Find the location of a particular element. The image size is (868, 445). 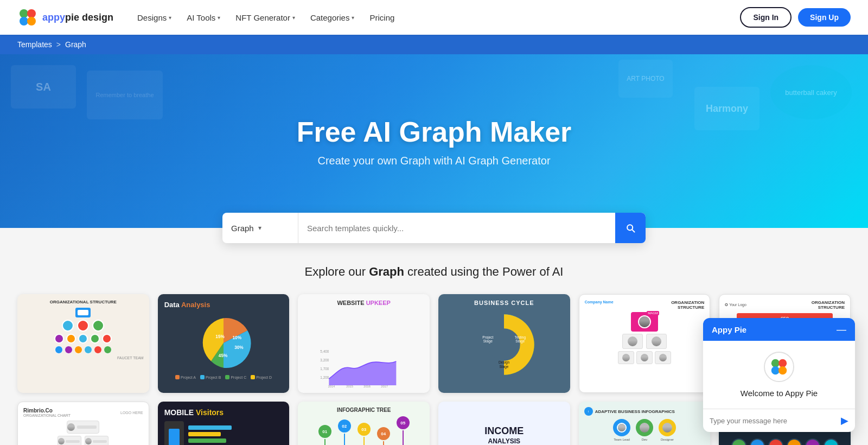

template-card-rimbrio: Rimbrio.Co ORGANIZATIONAL CHART LOGO HER… is located at coordinates (84, 423).